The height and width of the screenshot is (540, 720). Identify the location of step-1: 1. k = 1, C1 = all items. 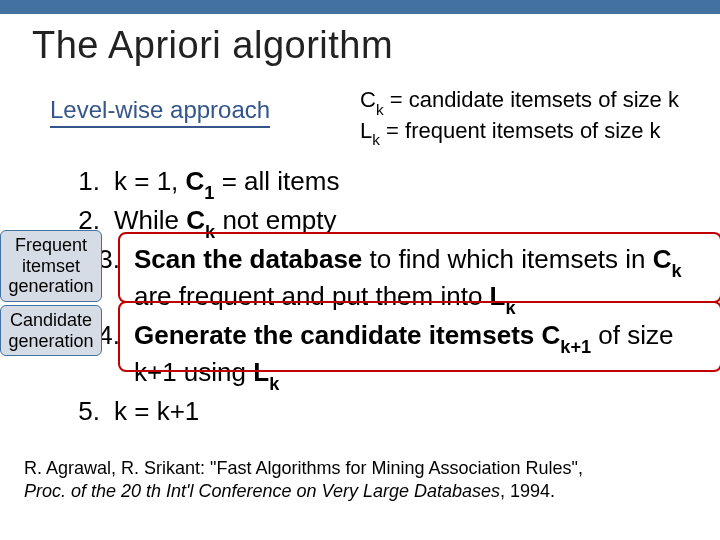
(365, 184).